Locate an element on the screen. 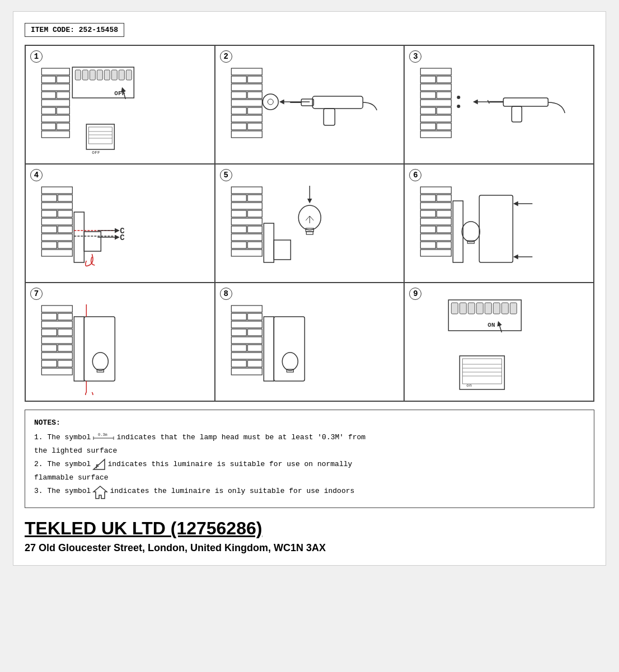  step-5-svg is located at coordinates (310, 223).